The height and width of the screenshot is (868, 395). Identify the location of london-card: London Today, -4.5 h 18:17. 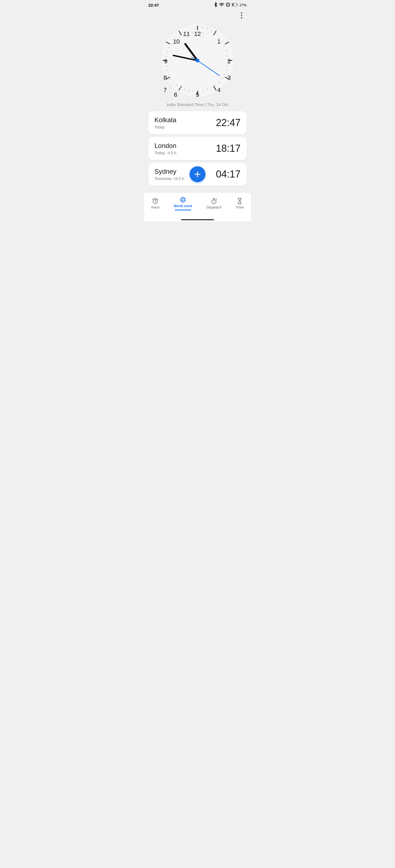
(198, 149).